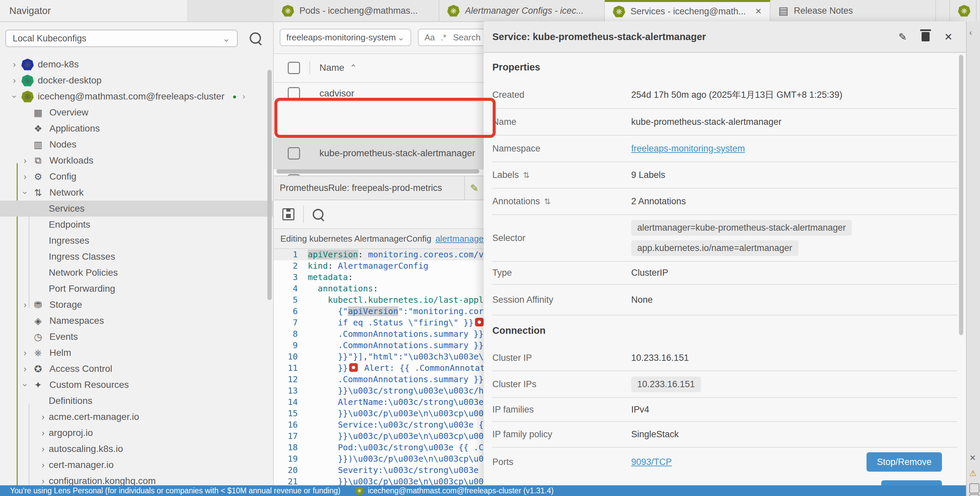  Describe the element at coordinates (926, 37) in the screenshot. I see `delete-trash-icon` at that location.